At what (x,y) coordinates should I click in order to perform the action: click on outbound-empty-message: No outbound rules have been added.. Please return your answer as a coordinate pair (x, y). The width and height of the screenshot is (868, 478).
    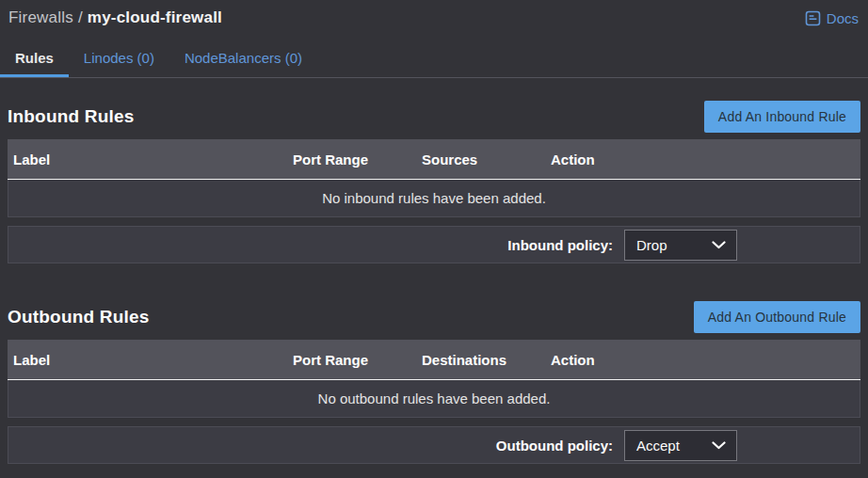
    Looking at the image, I should click on (435, 399).